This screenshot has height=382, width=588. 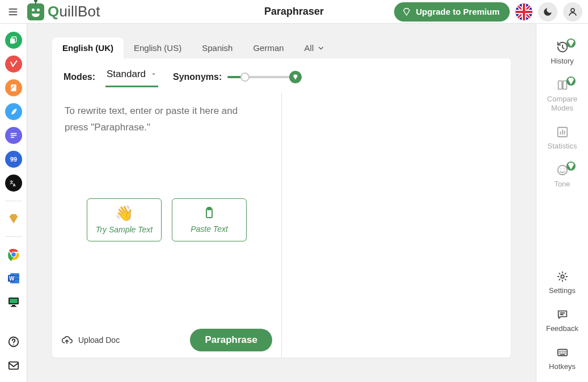 What do you see at coordinates (14, 159) in the screenshot?
I see `svg-text: 99` at bounding box center [14, 159].